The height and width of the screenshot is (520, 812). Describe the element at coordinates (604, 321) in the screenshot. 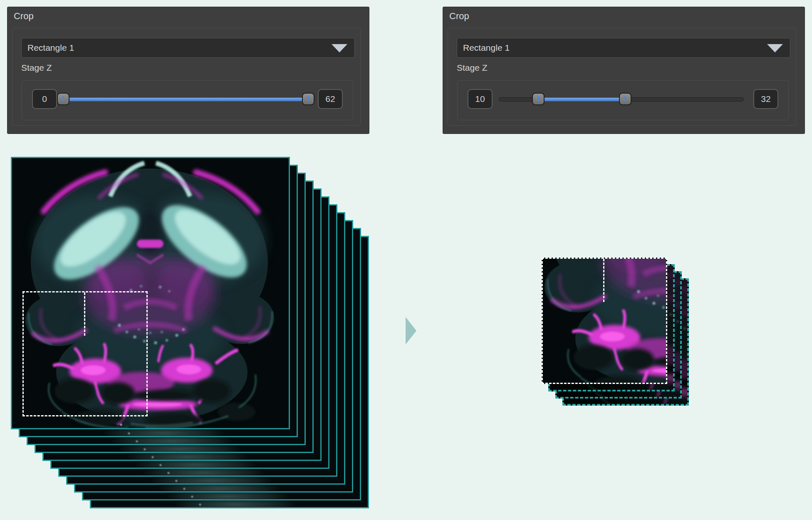

I see `cropped-slice-front` at that location.